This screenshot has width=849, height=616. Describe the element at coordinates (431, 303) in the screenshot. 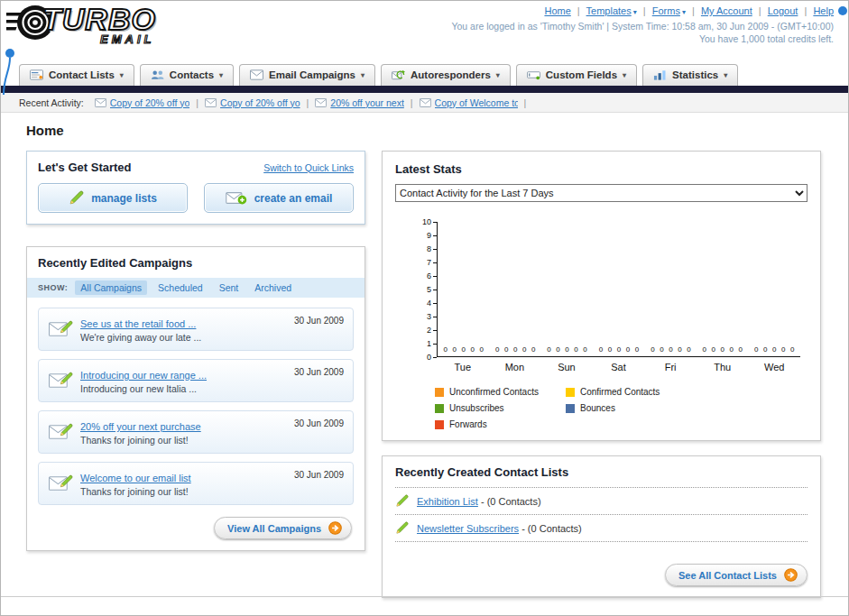

I see `y-axis-tick: 4` at that location.